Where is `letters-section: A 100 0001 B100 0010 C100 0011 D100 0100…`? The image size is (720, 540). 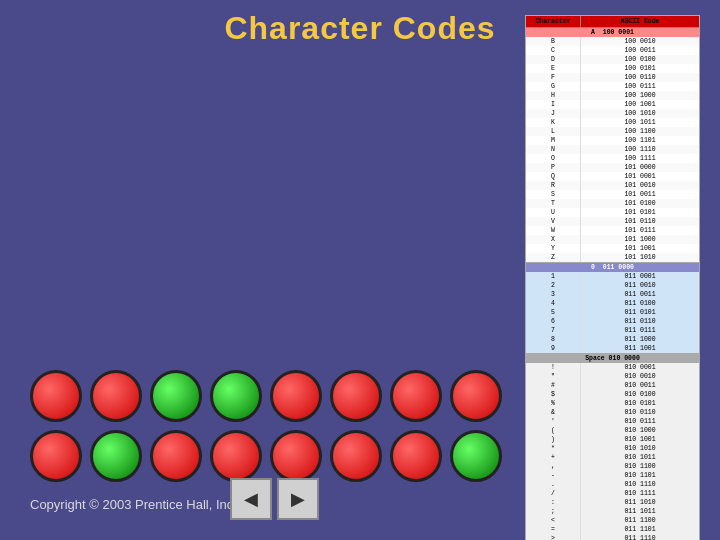 letters-section: A 100 0001 B100 0010 C100 0011 D100 0100… is located at coordinates (612, 146).